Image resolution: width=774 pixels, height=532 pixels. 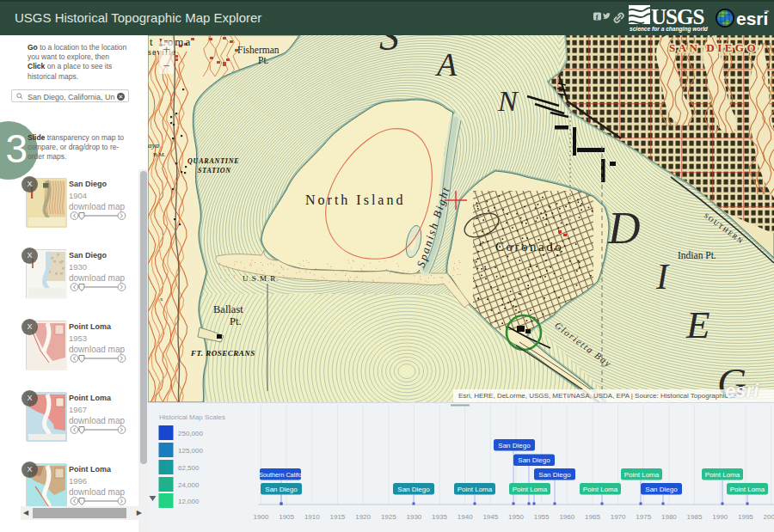 I want to click on svg-text: Ballast, so click(x=229, y=309).